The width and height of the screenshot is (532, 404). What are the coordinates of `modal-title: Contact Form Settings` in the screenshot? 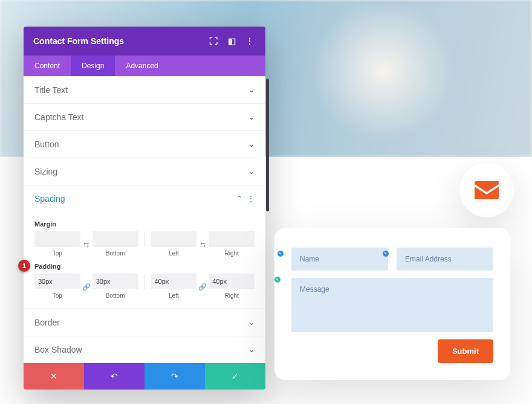 It's located at (117, 41).